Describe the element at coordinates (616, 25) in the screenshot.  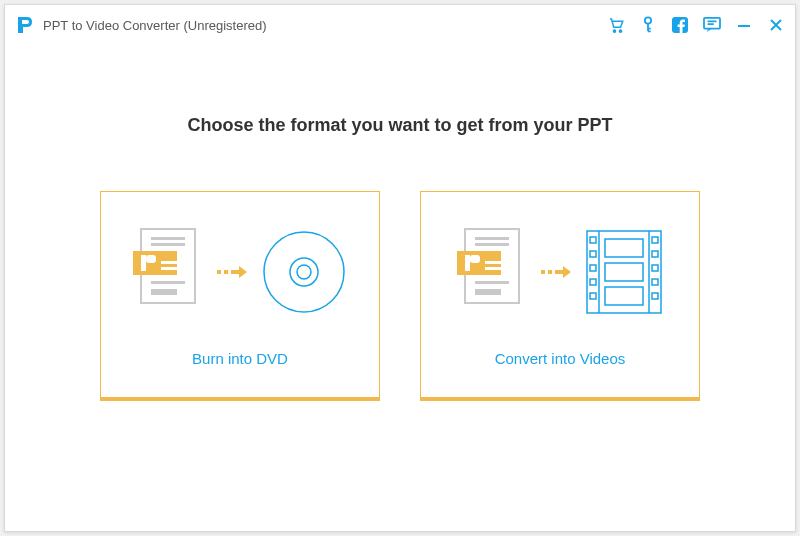
I see `cart-icon` at that location.